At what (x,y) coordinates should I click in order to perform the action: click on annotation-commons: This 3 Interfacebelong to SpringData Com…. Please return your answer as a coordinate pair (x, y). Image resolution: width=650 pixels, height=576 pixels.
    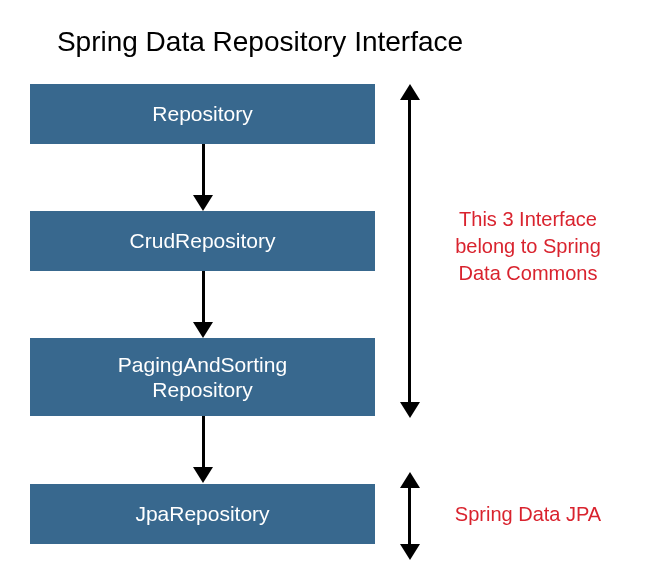
    Looking at the image, I should click on (528, 246).